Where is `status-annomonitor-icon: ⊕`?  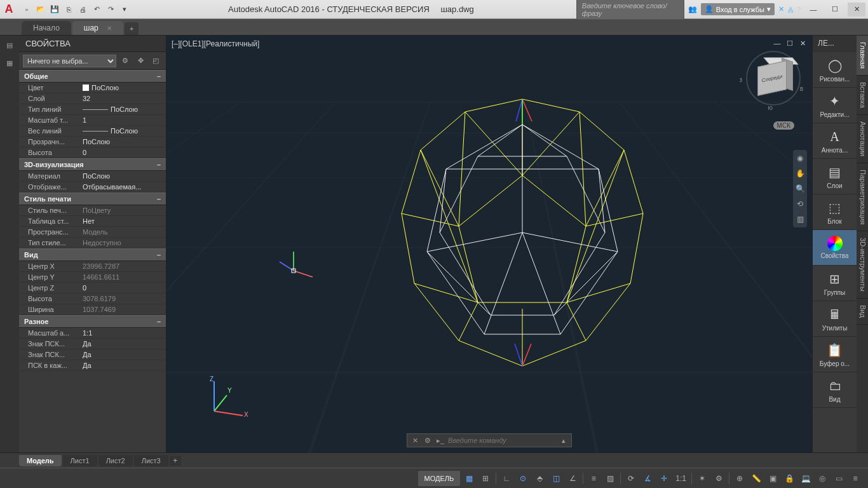
status-annomonitor-icon: ⊕ is located at coordinates (740, 478).